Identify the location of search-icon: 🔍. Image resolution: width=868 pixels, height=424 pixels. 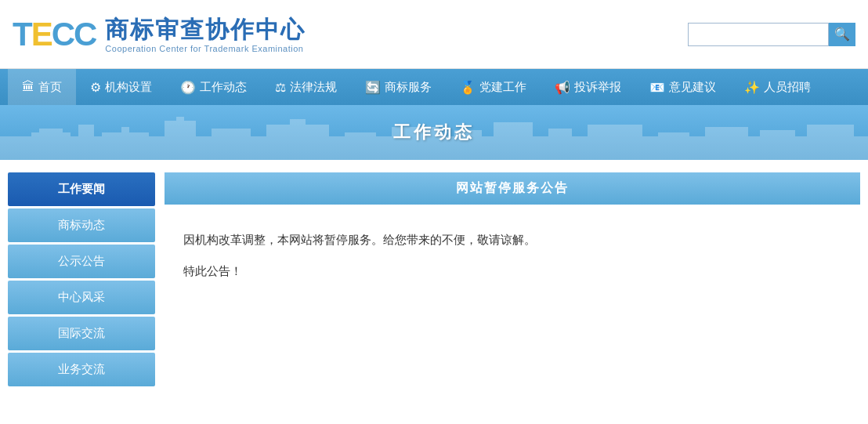
(842, 34).